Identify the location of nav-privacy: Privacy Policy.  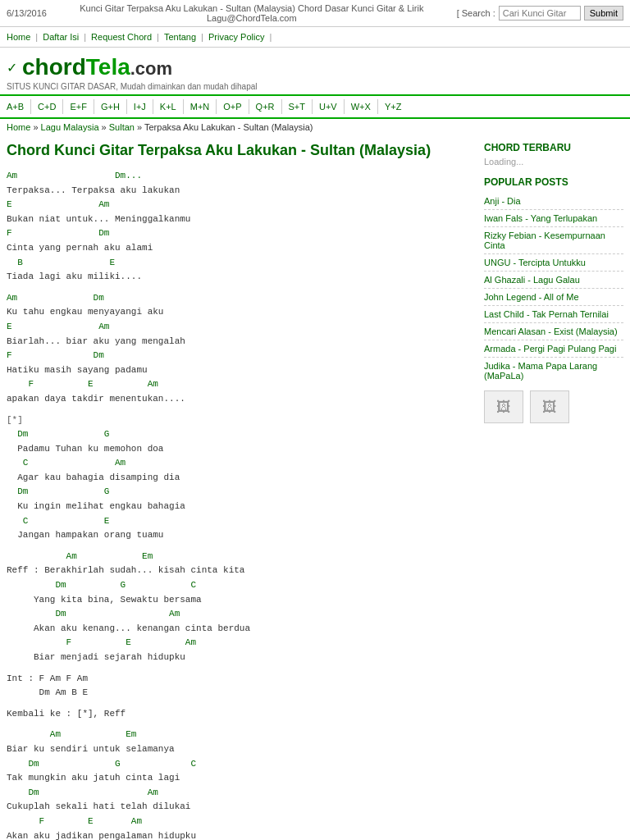
(236, 37).